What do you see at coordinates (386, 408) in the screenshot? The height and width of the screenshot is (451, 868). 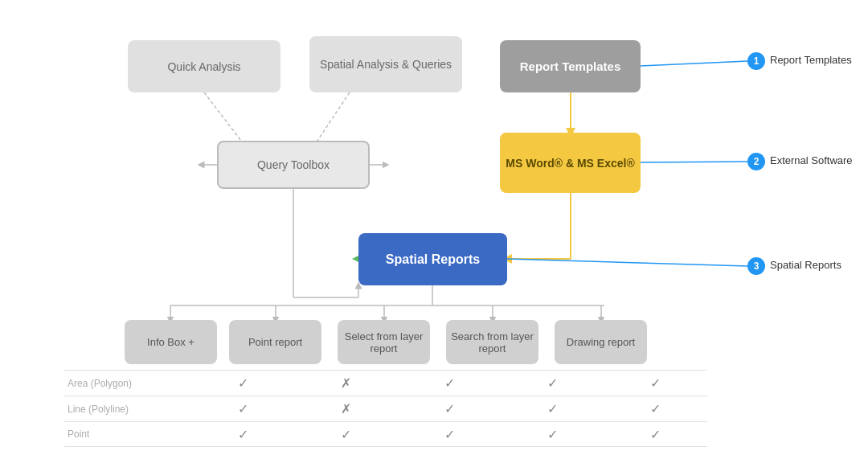 I see `table-row: Line (Polyline) ✓ ✗ ✓ ✓ ✓` at bounding box center [386, 408].